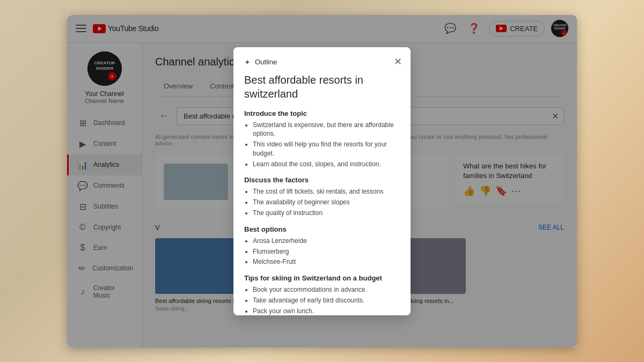 This screenshot has height=362, width=644. What do you see at coordinates (326, 164) in the screenshot?
I see `outline-item-1-3: Learn about the cost, slopes, and instru…` at bounding box center [326, 164].